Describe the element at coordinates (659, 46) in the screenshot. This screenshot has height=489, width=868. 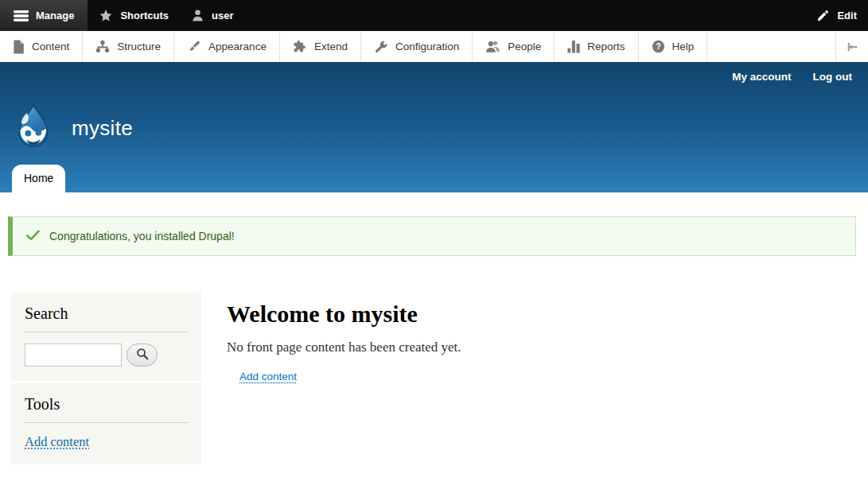
I see `help-icon: ?` at that location.